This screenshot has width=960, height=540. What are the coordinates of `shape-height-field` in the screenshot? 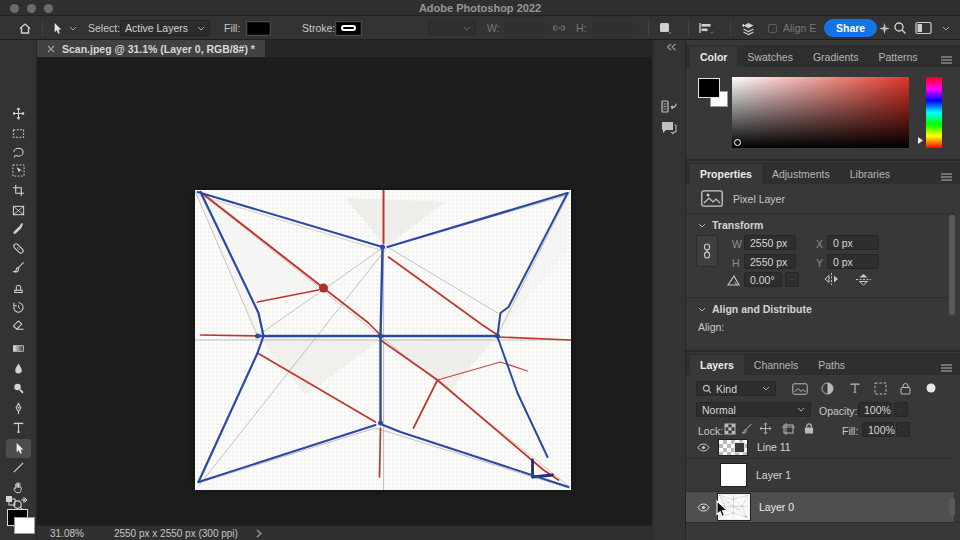 It's located at (613, 28).